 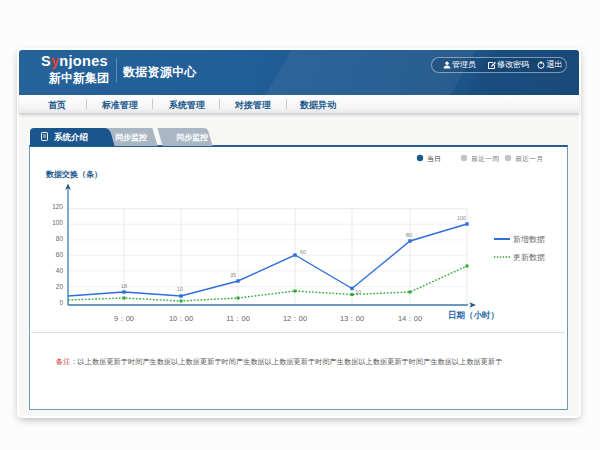 I want to click on svg-text: 10：00, so click(x=181, y=318).